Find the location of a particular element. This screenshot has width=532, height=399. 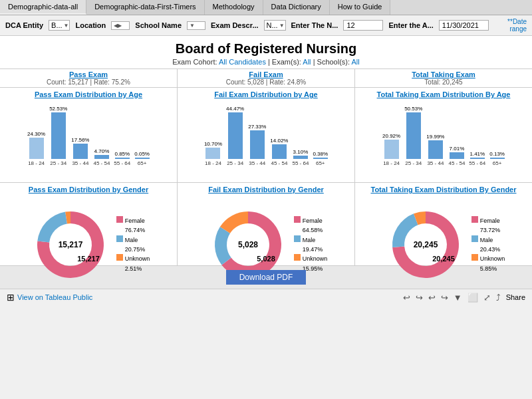

bar-percent-label: 0.13% is located at coordinates (497, 154).